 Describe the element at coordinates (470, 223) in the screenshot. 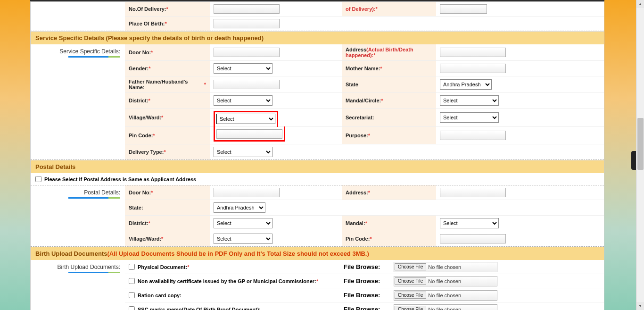

I see `pst-mandal-select: Select` at that location.